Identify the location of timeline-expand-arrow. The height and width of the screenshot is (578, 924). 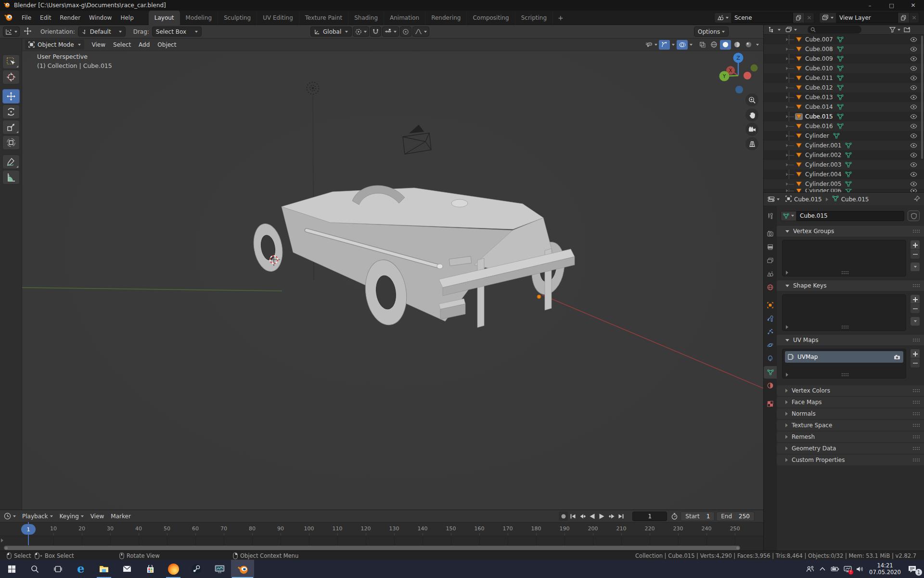
(2, 540).